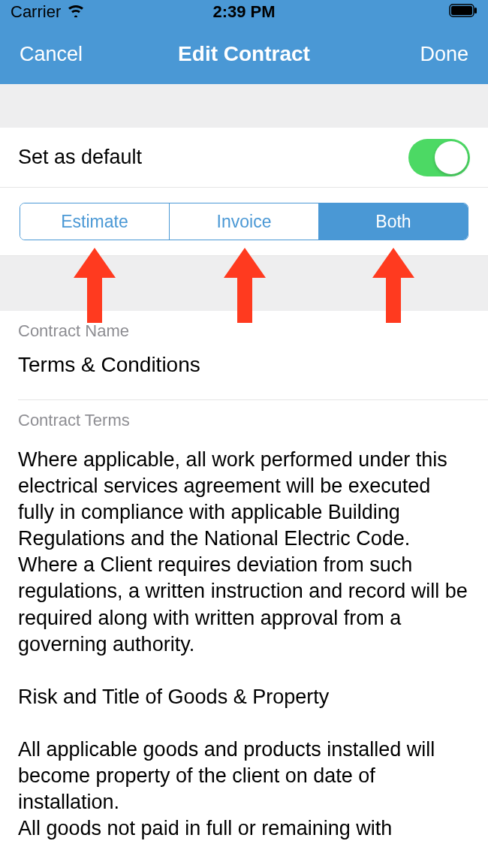 The width and height of the screenshot is (488, 868). What do you see at coordinates (244, 697) in the screenshot?
I see `terms-heading2: Risk and Title of Goods & Property` at bounding box center [244, 697].